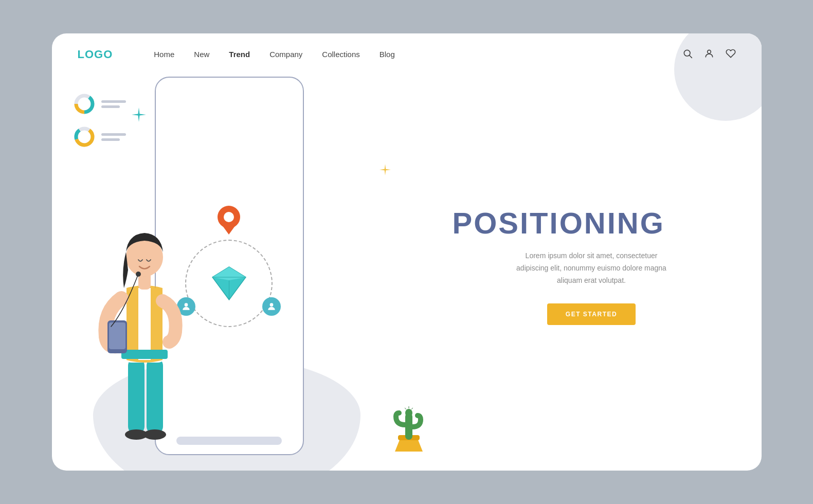 The height and width of the screenshot is (504, 813). Describe the element at coordinates (229, 222) in the screenshot. I see `location-pin-icon` at that location.